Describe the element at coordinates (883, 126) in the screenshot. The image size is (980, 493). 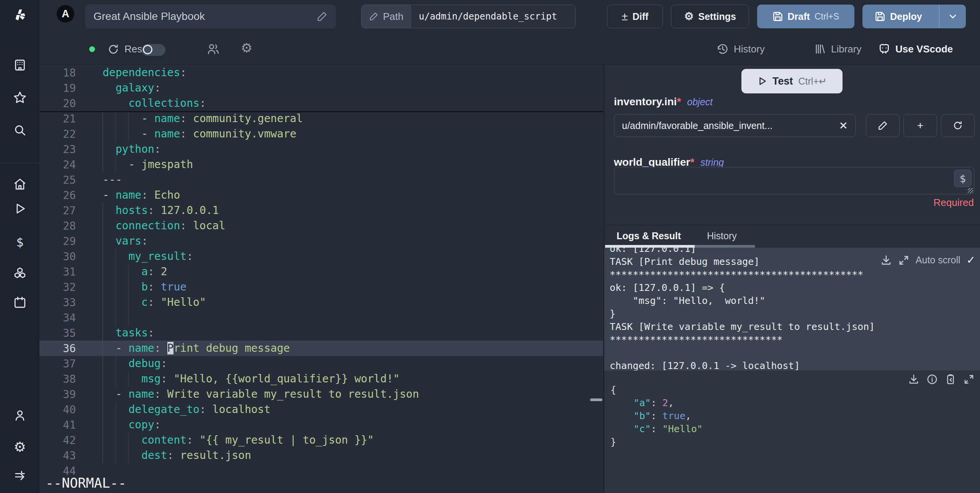
I see `pencil-icon` at that location.